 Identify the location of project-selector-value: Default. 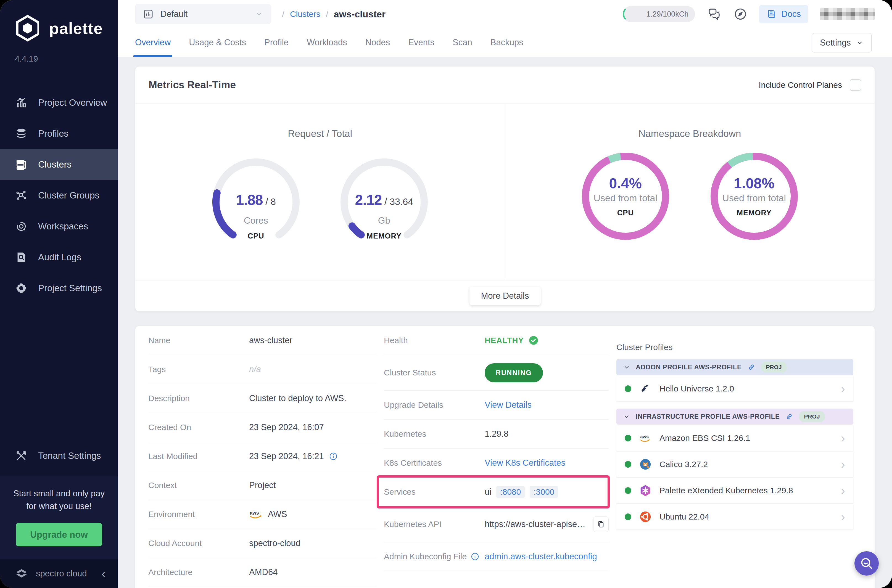
(174, 14).